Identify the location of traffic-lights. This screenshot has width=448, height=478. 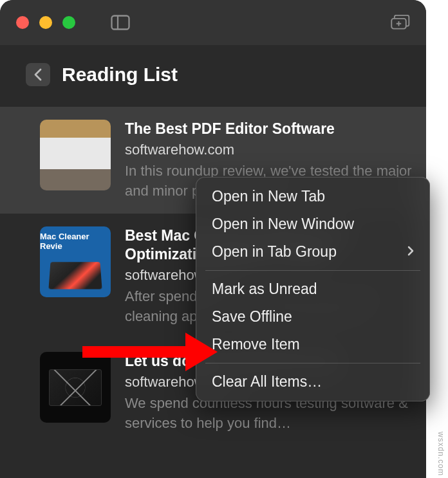
(46, 23).